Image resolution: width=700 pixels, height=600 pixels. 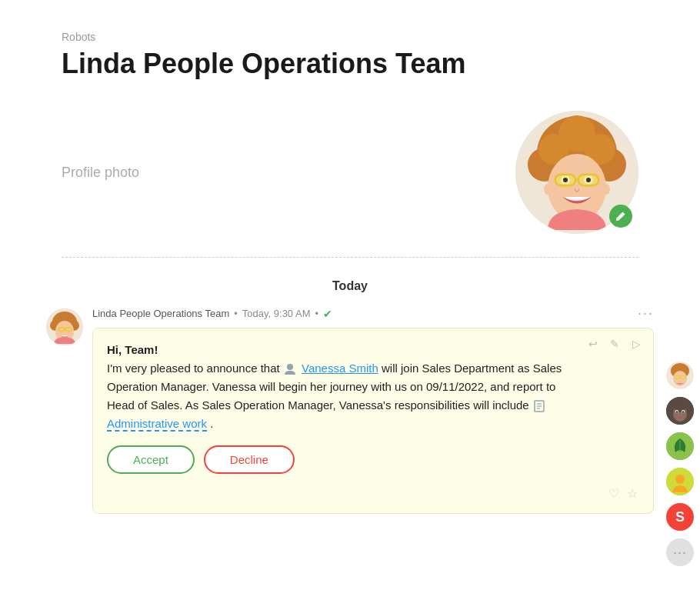 What do you see at coordinates (100, 172) in the screenshot?
I see `profile-photo-label: Profile photo` at bounding box center [100, 172].